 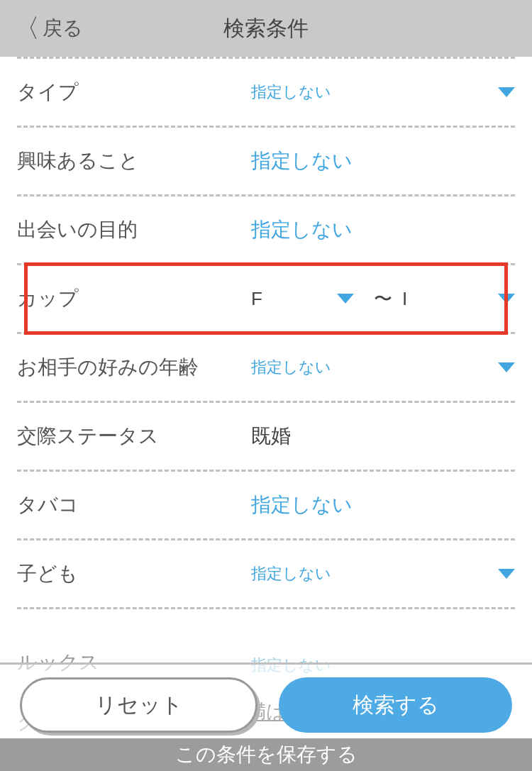 I want to click on save-button: この条件を保存する, so click(x=266, y=755).